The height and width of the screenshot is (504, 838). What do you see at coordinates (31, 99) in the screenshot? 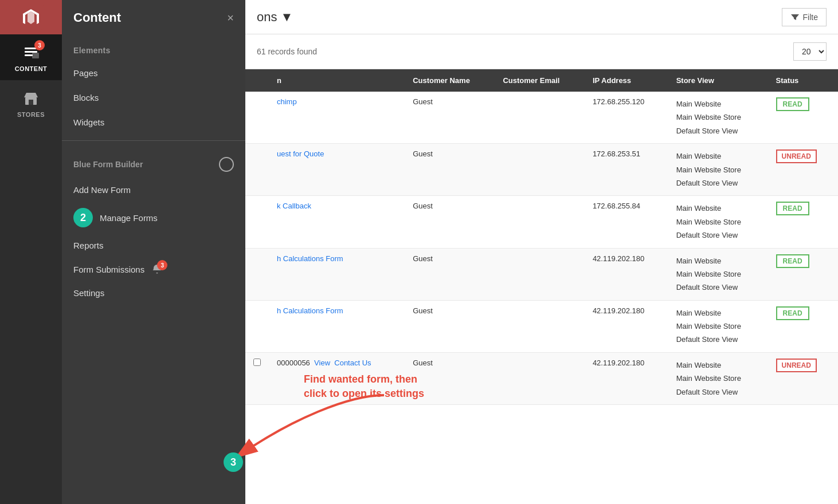
I see `stores-icon` at bounding box center [31, 99].